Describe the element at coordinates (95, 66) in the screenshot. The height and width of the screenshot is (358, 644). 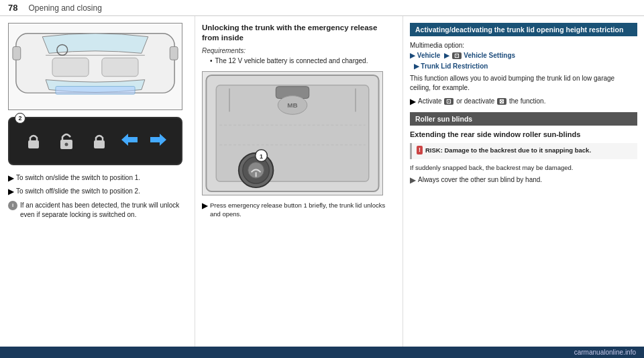
I see `car-diagram` at that location.